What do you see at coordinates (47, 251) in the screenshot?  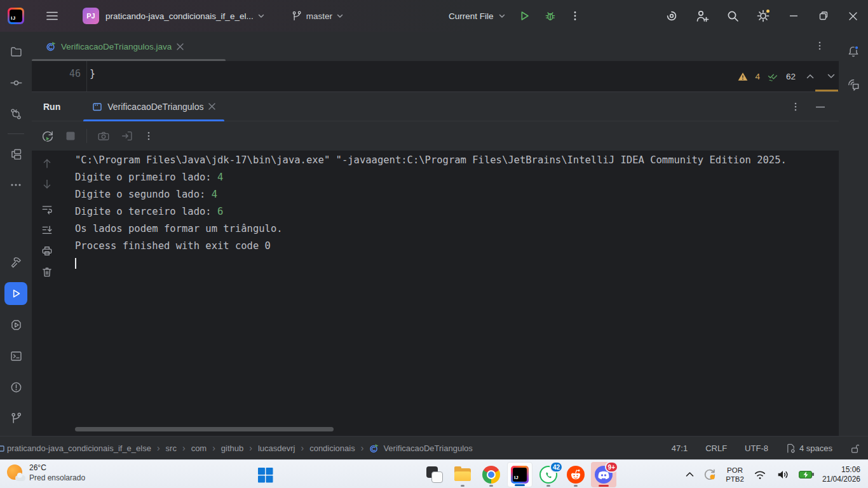 I see `print-button` at bounding box center [47, 251].